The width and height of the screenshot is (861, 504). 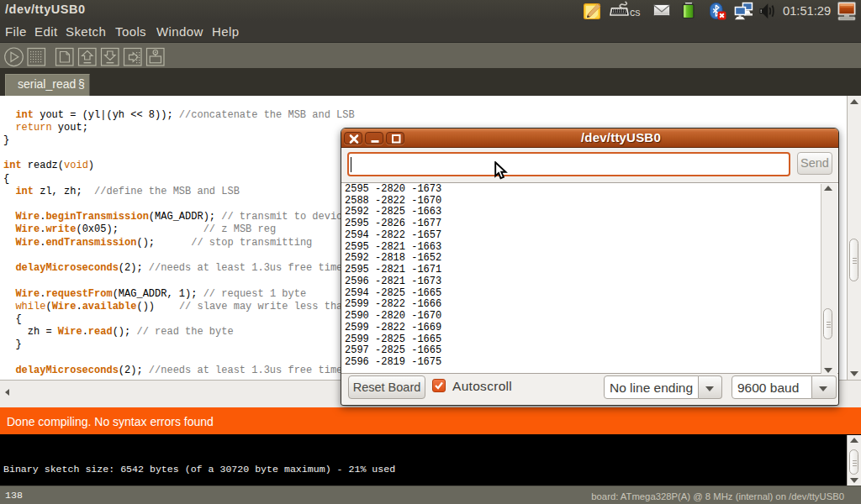 I want to click on svg-text: cs, so click(x=636, y=13).